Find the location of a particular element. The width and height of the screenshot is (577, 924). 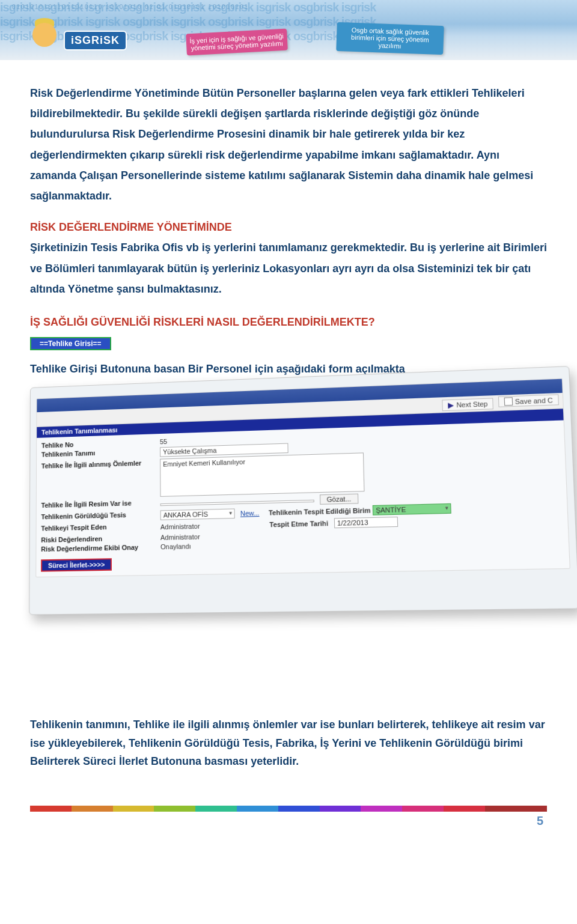

dropdown-tesis: ANKARA OFİS is located at coordinates (198, 514).